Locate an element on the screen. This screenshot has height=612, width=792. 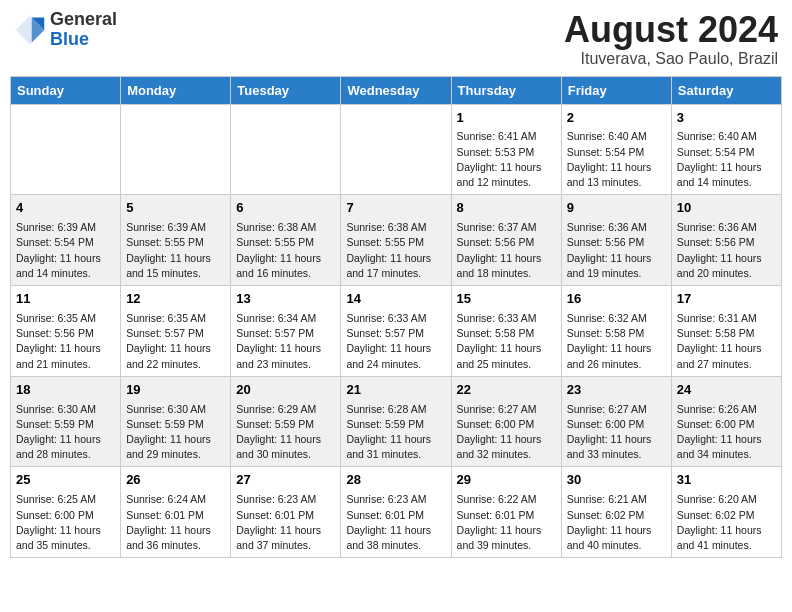
calendar-cell: 10Sunrise: 6:36 AM Sunset: 5:56 PM Dayli… is located at coordinates (726, 240).